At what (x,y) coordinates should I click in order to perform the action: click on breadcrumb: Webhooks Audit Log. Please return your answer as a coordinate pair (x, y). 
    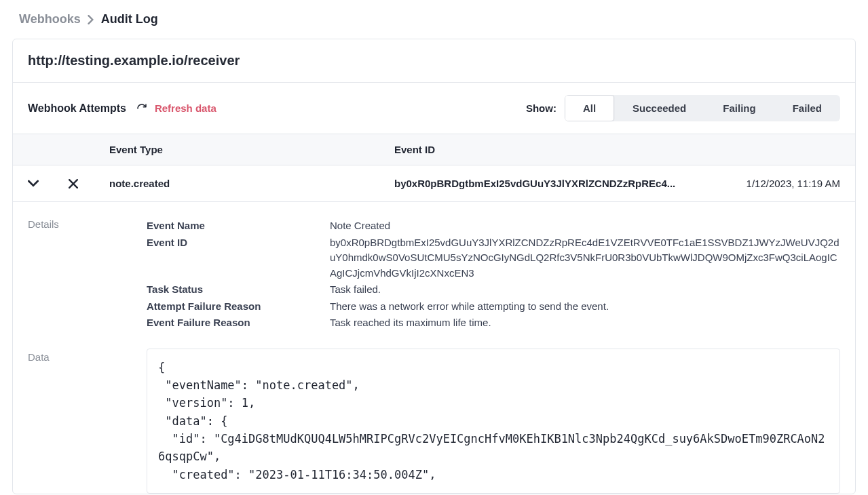
    Looking at the image, I should click on (434, 19).